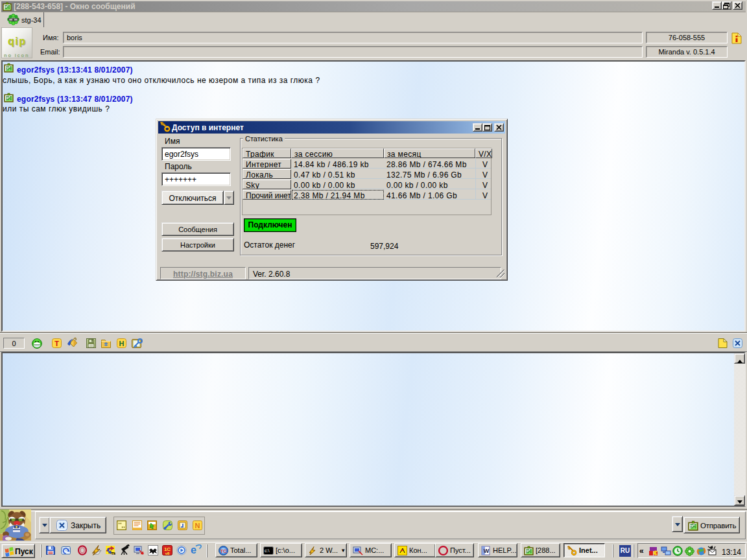 Image resolution: width=747 pixels, height=560 pixels. I want to click on svg-text: T, so click(57, 344).